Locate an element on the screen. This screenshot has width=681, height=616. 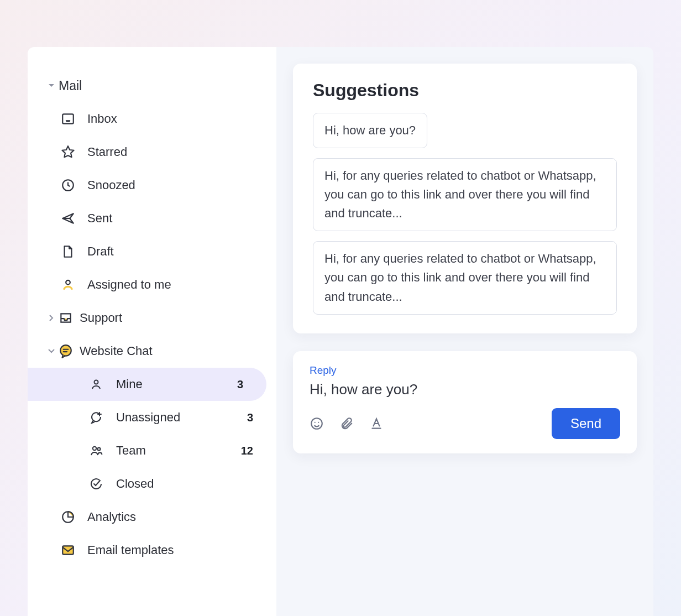
sidebar-item-team: Team 12 is located at coordinates (152, 451).